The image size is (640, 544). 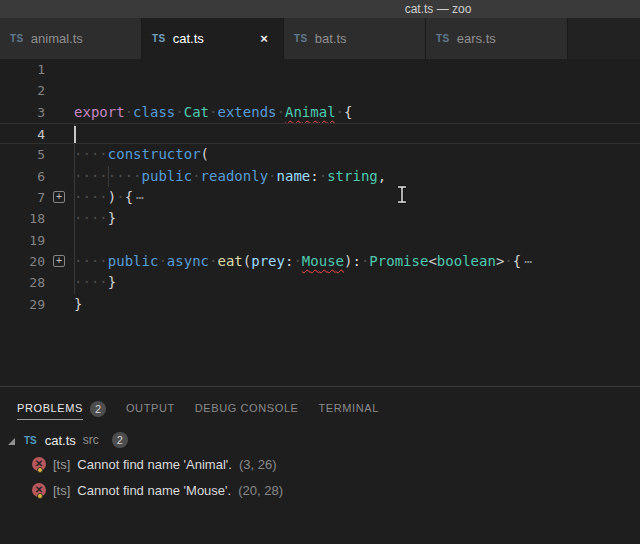 What do you see at coordinates (154, 464) in the screenshot?
I see `problem-message: Cannot find name 'Animal'.` at bounding box center [154, 464].